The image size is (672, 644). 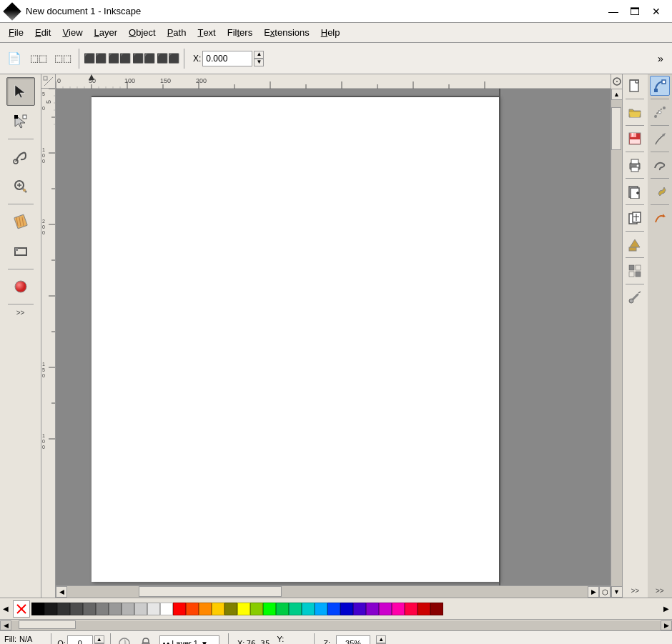 I want to click on tool-node, so click(x=21, y=122).